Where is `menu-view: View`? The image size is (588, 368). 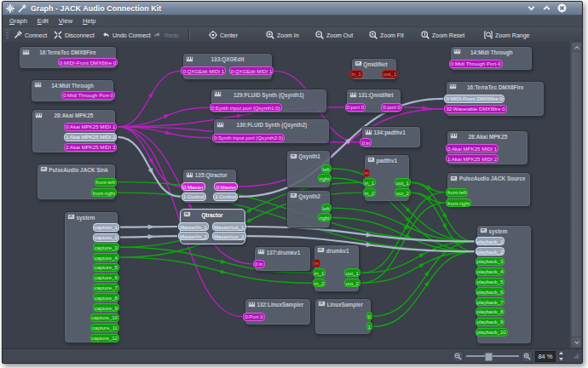
menu-view: View is located at coordinates (66, 20).